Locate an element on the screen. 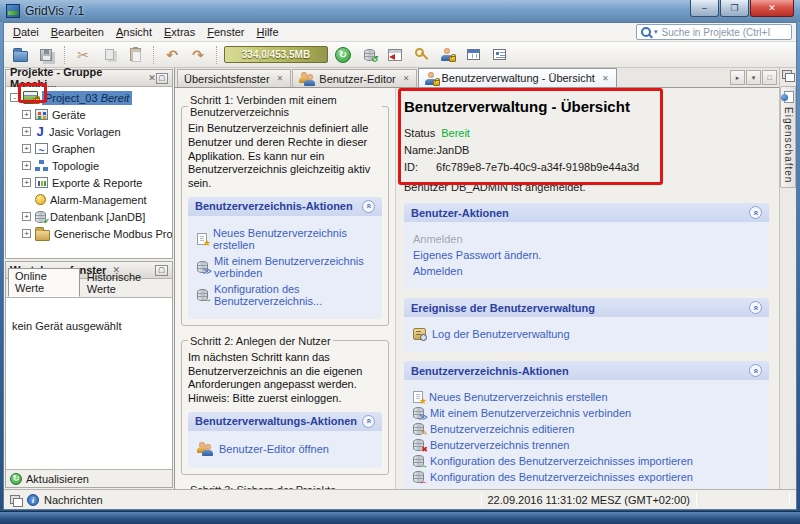 The width and height of the screenshot is (800, 524). projects-panel-title-bar: Projekte - Gruppe Maschi... ✕ ▢ is located at coordinates (89, 78).